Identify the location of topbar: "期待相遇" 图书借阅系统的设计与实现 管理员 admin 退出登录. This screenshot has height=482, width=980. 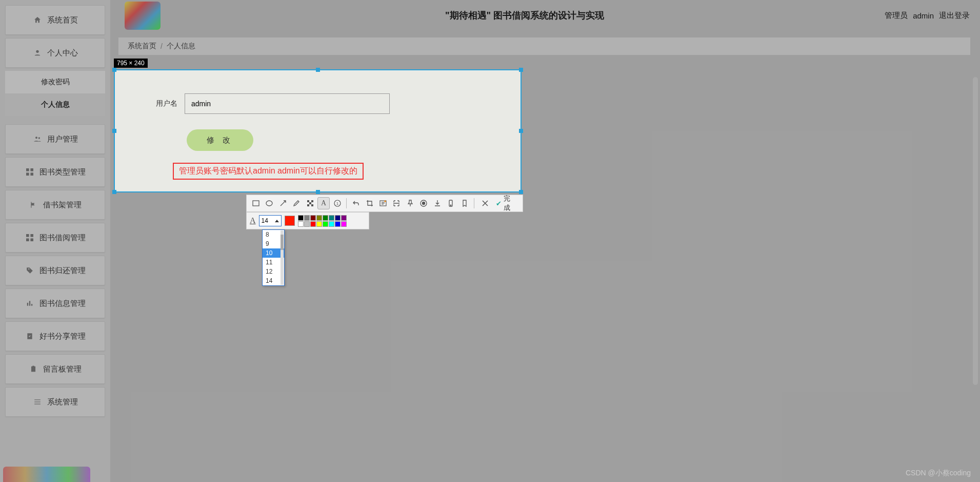
(545, 15).